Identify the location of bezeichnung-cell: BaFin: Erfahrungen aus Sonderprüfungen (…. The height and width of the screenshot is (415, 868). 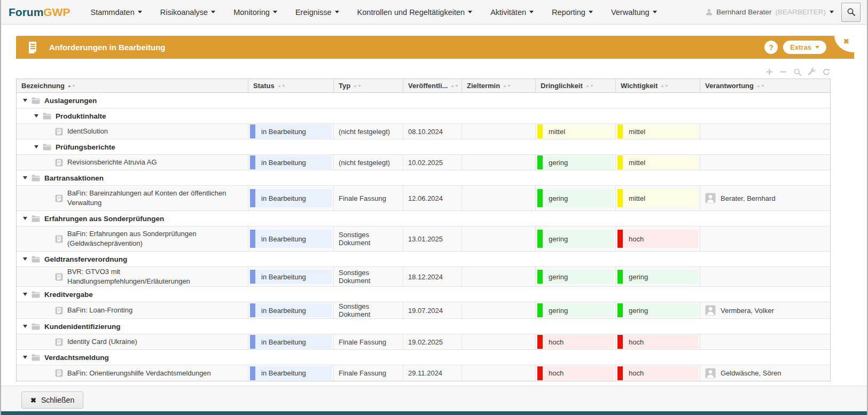
(132, 239).